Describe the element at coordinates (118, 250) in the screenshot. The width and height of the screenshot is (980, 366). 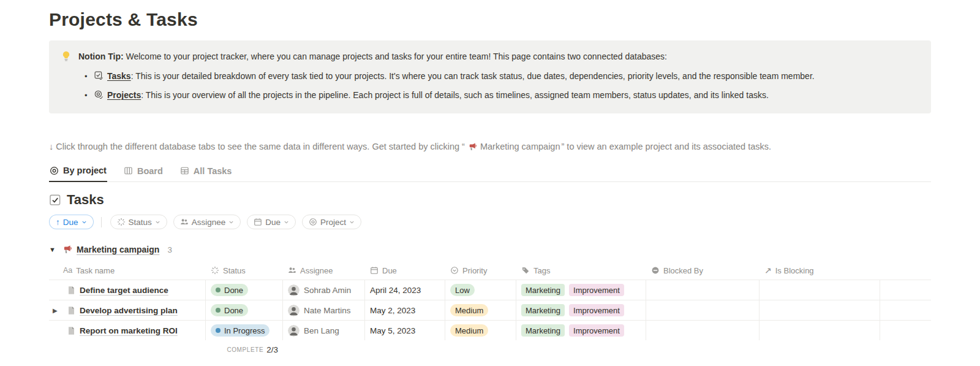
I see `group-title-link: Marketing campaign` at that location.